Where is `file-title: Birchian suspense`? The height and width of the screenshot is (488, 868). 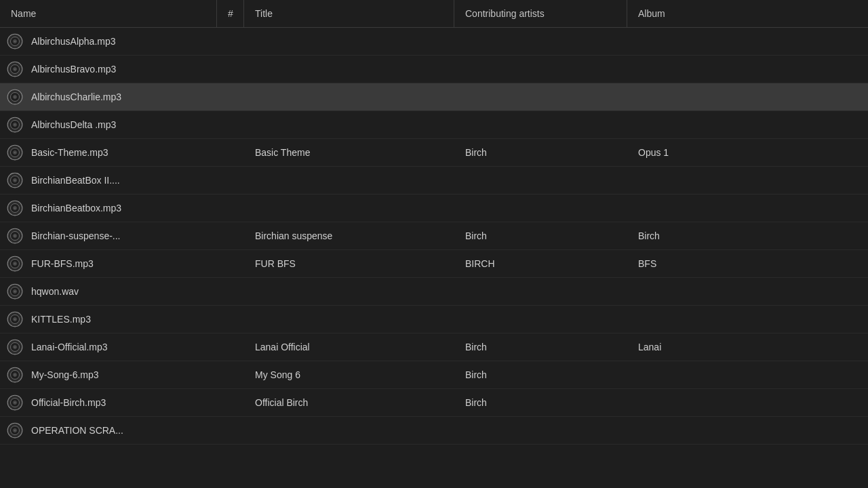
file-title: Birchian suspense is located at coordinates (349, 236).